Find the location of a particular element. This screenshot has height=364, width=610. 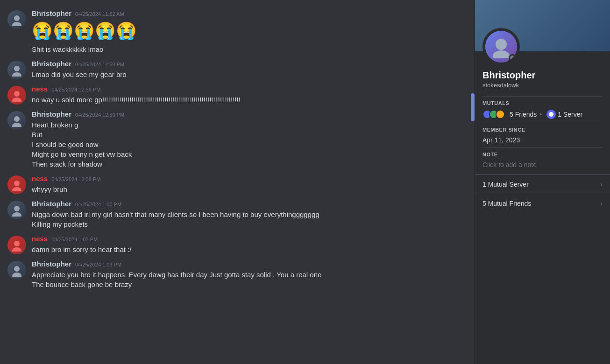

profile-avatar-container is located at coordinates (501, 47).